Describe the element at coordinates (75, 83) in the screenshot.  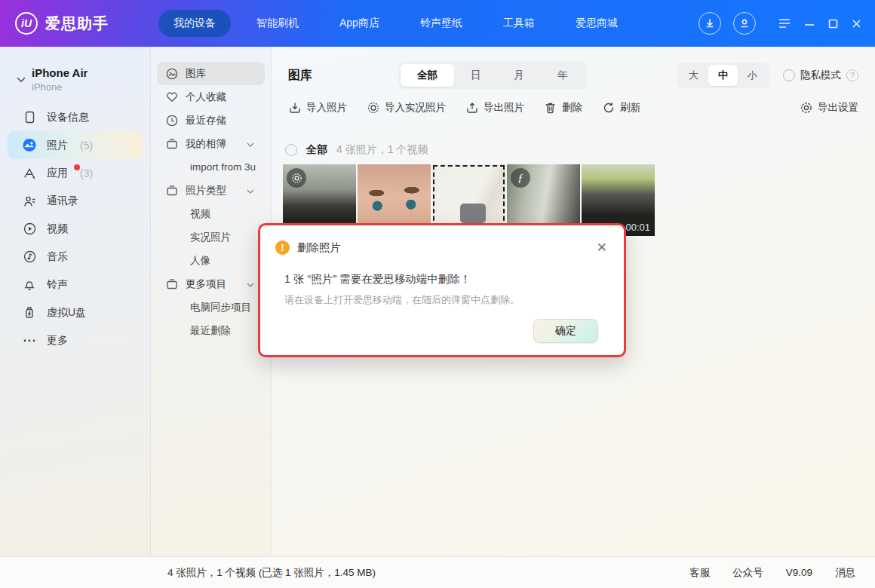
I see `device-selector: iPhone Air iPhone` at that location.